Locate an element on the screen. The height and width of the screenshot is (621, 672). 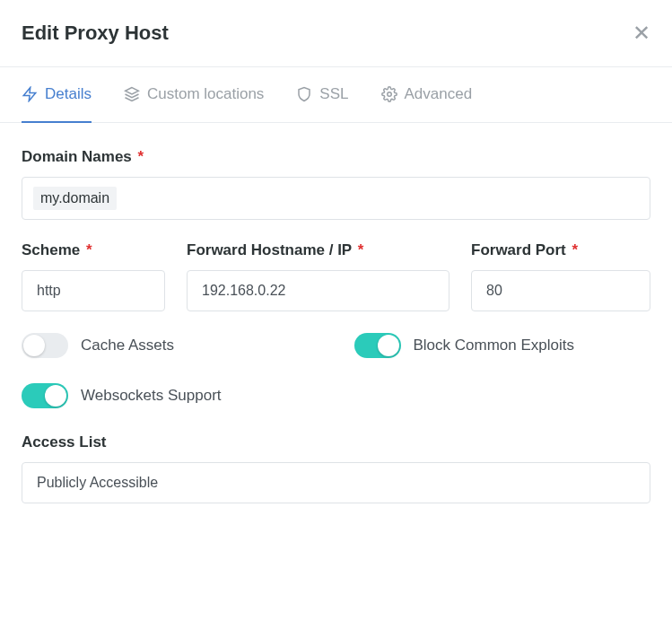
cache-assets-label: Cache Assets is located at coordinates (127, 345).